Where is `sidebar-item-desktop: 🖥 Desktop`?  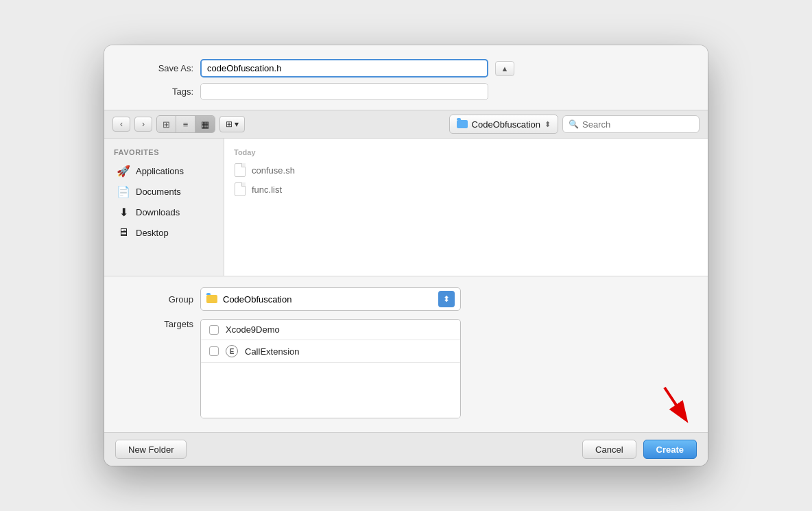 sidebar-item-desktop: 🖥 Desktop is located at coordinates (164, 233).